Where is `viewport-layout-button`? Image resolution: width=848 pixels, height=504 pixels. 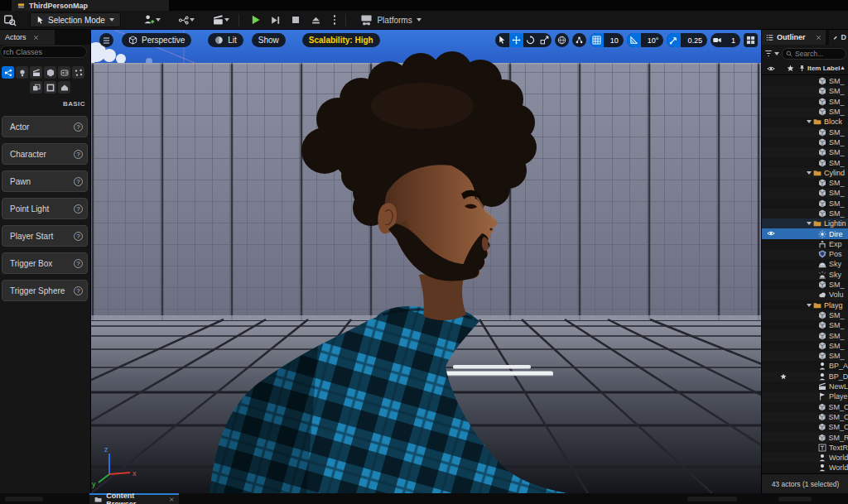
viewport-layout-button is located at coordinates (750, 40).